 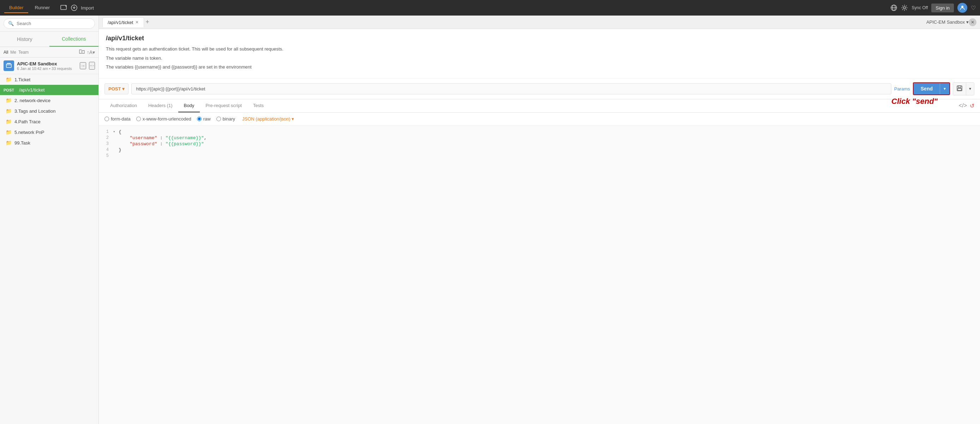 What do you see at coordinates (931, 89) in the screenshot?
I see `send-button-group: Send ▾` at bounding box center [931, 89].